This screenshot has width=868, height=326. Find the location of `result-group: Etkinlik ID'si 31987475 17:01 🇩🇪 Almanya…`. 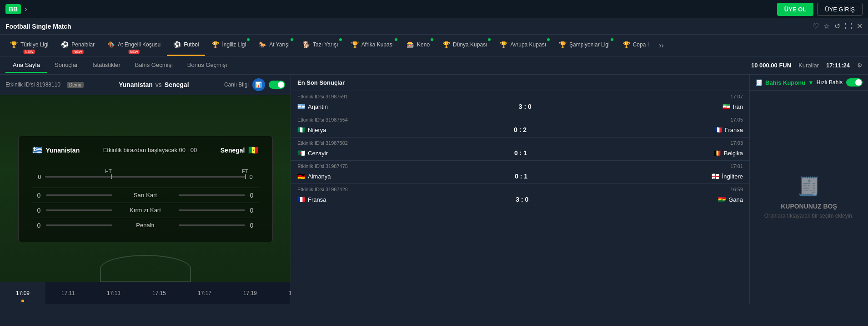

result-group: Etkinlik ID'si 31987475 17:01 🇩🇪 Almanya… is located at coordinates (520, 172).